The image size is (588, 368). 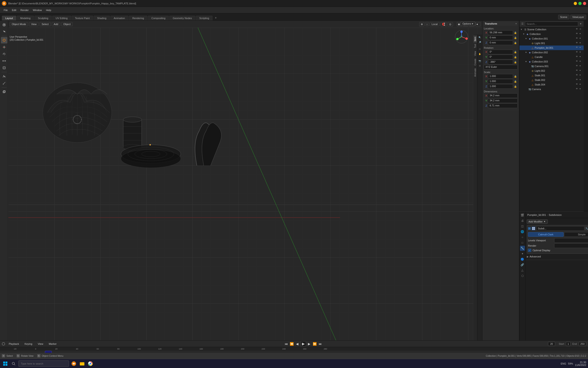 What do you see at coordinates (102, 18) in the screenshot?
I see `tab-shading: Shading` at bounding box center [102, 18].